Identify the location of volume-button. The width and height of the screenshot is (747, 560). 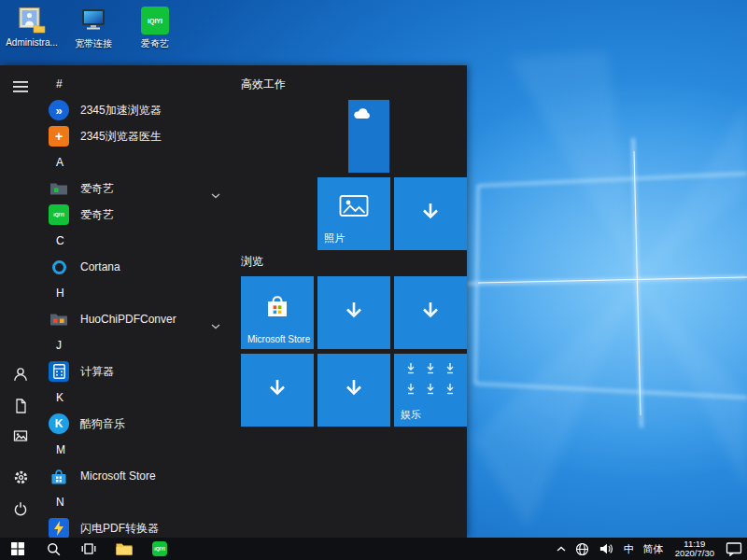
(607, 549).